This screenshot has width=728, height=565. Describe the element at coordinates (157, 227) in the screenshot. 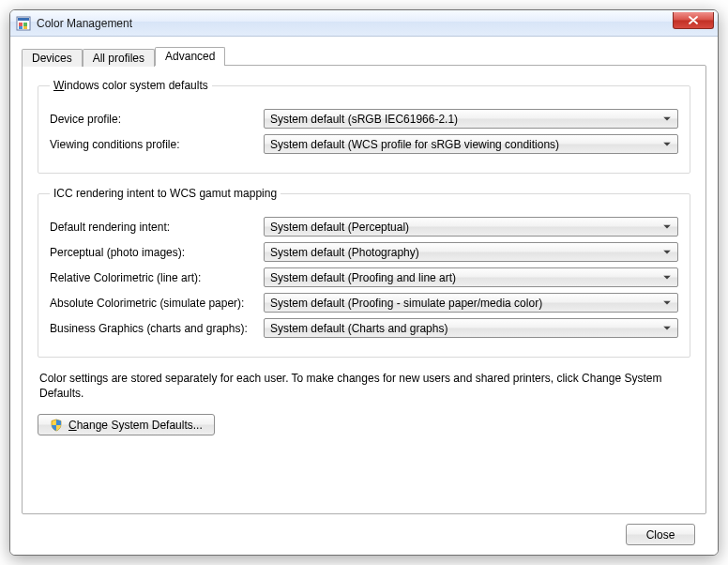

I see `label-default-rendering-intent: Default rendering intent:` at that location.